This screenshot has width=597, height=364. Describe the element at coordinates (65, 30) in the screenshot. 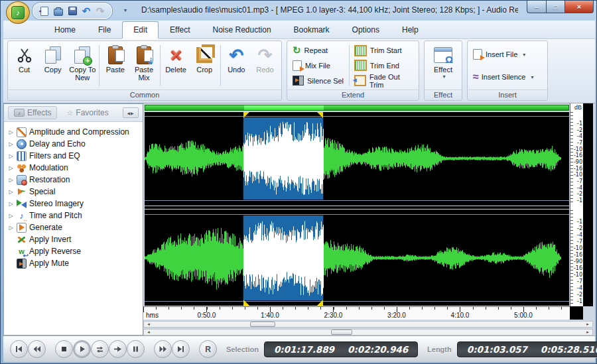

I see `tab-home: Home` at that location.